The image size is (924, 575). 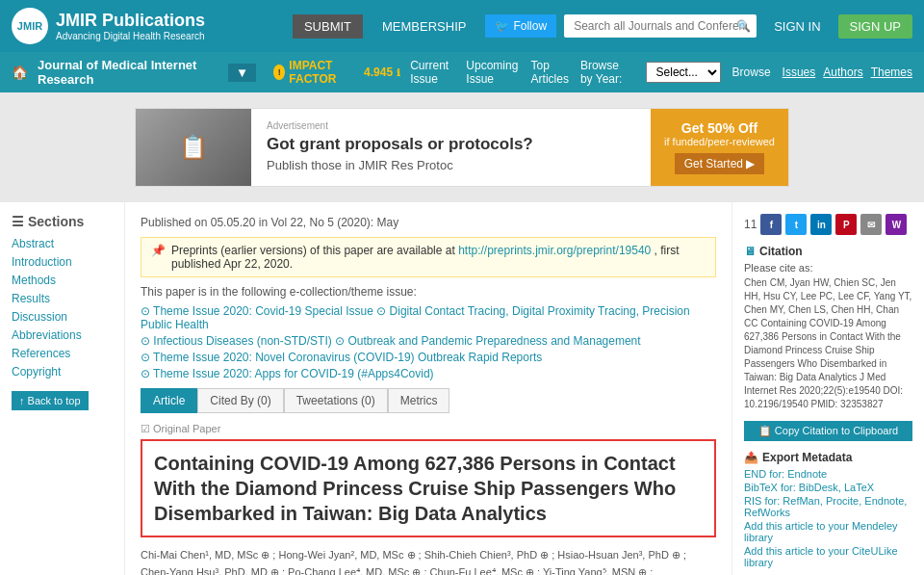 What do you see at coordinates (828, 251) in the screenshot?
I see `citation-header: 🖥 Citation` at bounding box center [828, 251].